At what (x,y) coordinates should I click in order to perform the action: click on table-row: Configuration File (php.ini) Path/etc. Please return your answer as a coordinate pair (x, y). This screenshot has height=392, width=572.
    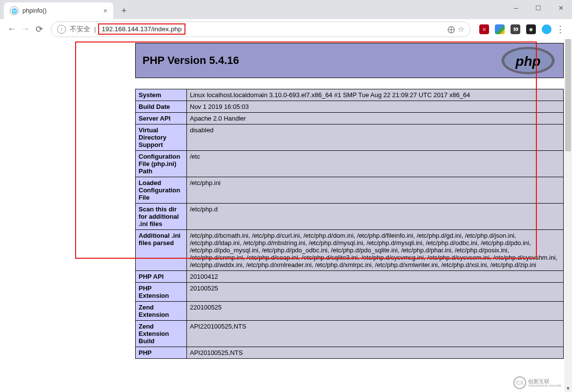
    Looking at the image, I should click on (349, 164).